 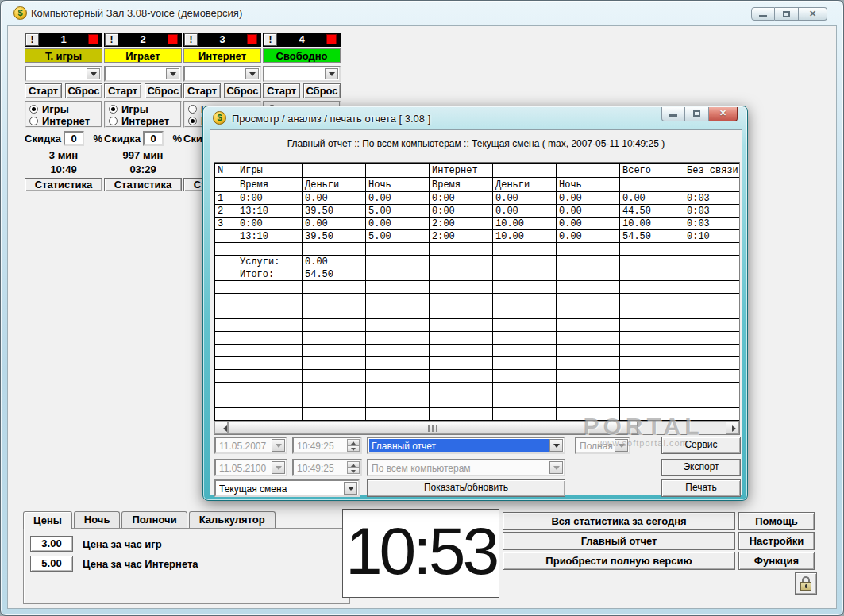 What do you see at coordinates (122, 138) in the screenshot?
I see `discount-label: Скидка` at bounding box center [122, 138].